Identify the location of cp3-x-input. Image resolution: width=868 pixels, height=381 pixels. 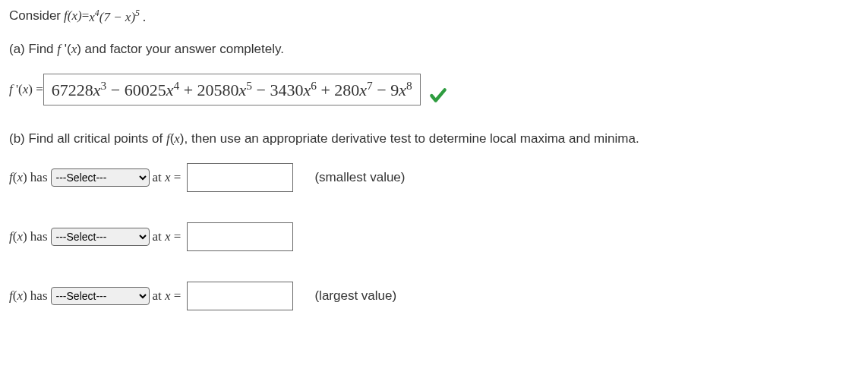
(240, 296).